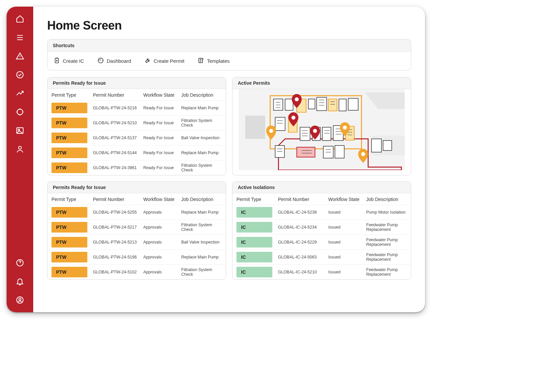  What do you see at coordinates (165, 61) in the screenshot?
I see `shortcut-create-permit: Create Permit` at bounding box center [165, 61].